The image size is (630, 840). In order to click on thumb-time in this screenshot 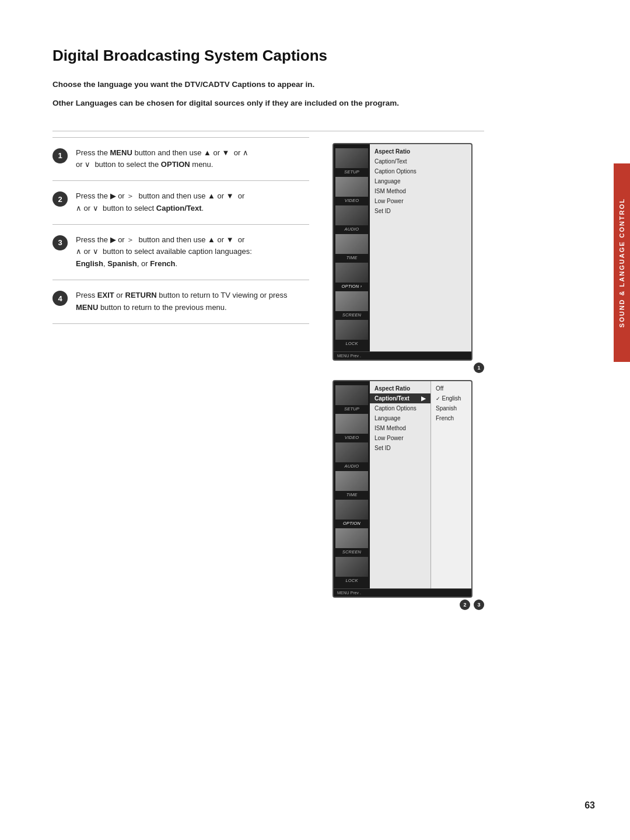, I will do `click(352, 244)`.